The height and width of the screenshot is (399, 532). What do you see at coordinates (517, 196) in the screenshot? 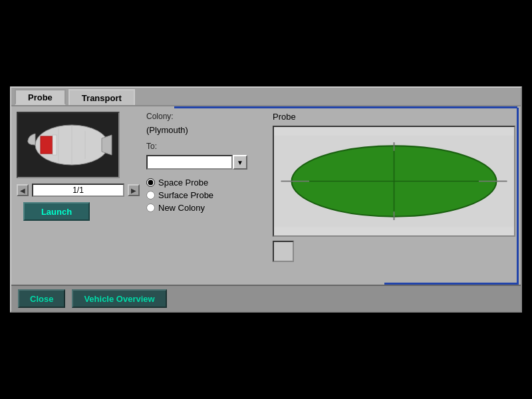
I see `side-blue-accent` at bounding box center [517, 196].